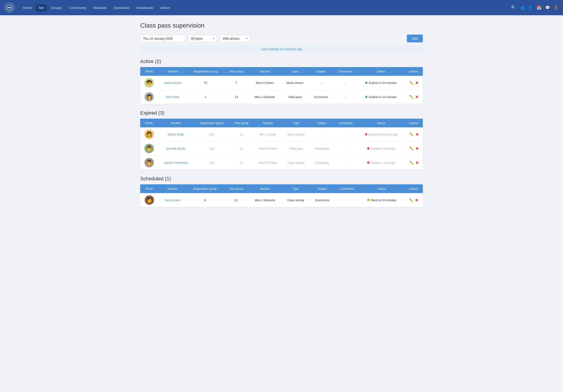 The image size is (563, 392). What do you see at coordinates (77, 8) in the screenshot?
I see `nav-community: Community` at bounding box center [77, 8].